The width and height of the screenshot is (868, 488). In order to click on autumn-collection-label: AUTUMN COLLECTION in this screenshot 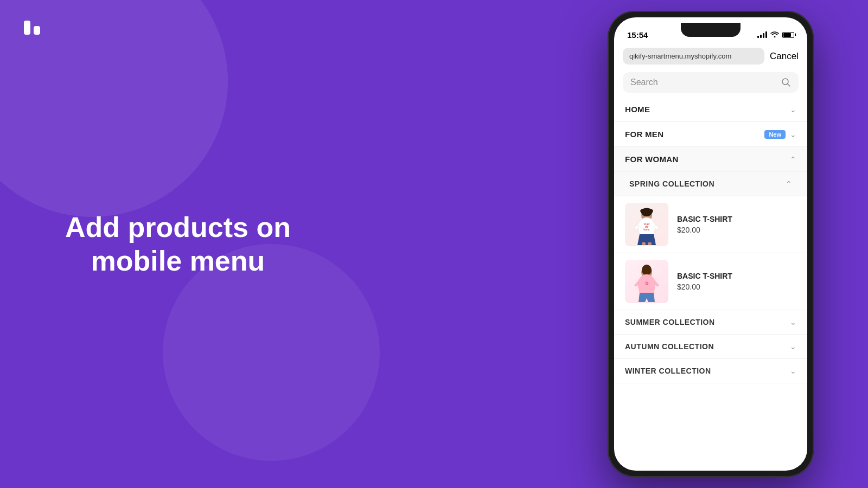, I will do `click(669, 346)`.